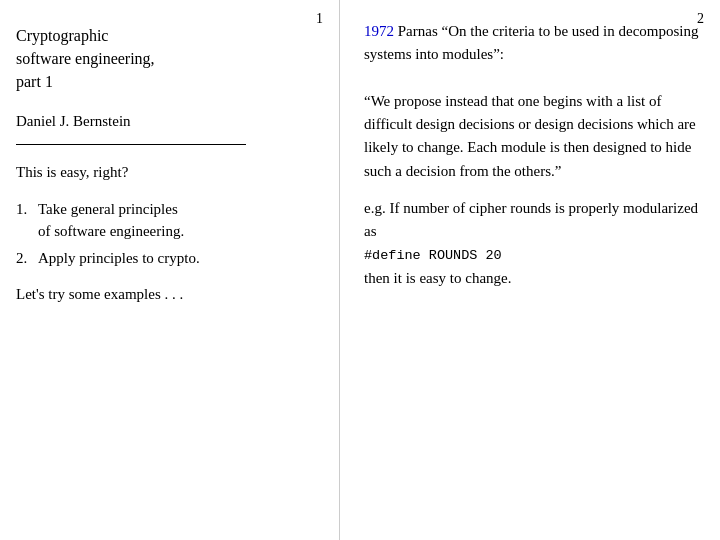 The height and width of the screenshot is (540, 720). Describe the element at coordinates (27, 210) in the screenshot. I see `list-number-1: 1.` at that location.